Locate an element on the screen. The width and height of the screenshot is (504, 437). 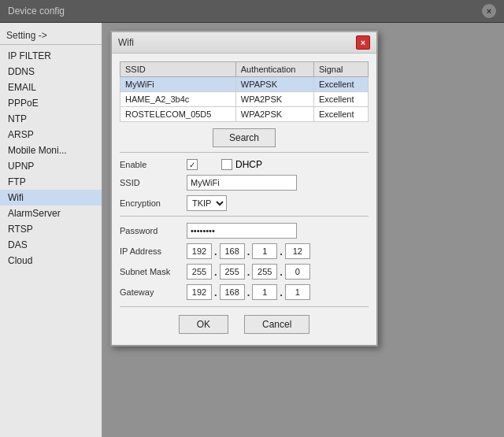
encryption-row: Encryption TKIP AES is located at coordinates (244, 203).